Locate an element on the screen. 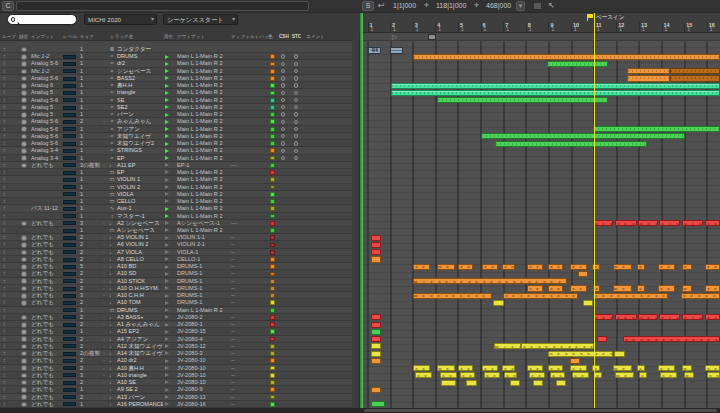 This screenshot has height=413, width=720. track-row: ↕どれでも2·♩A10 TOMDRUMS-1-- is located at coordinates (176, 302).